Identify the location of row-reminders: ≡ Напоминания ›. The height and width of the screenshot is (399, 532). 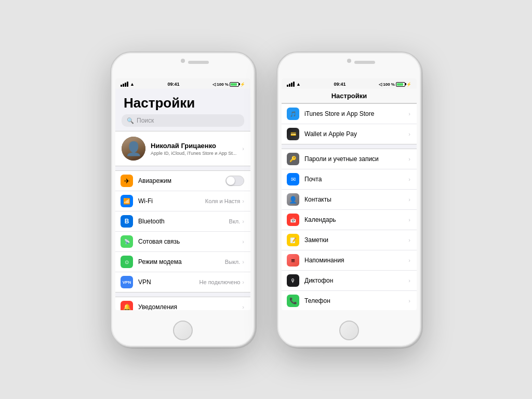
(349, 261).